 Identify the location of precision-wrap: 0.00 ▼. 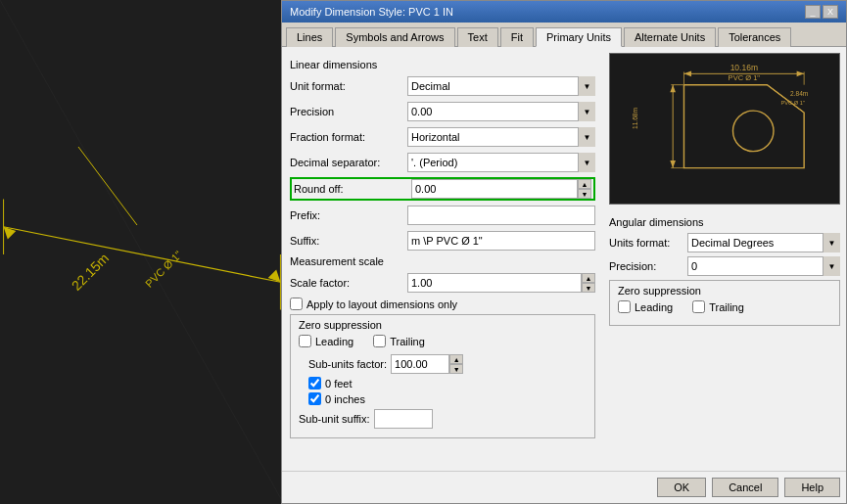
(501, 112).